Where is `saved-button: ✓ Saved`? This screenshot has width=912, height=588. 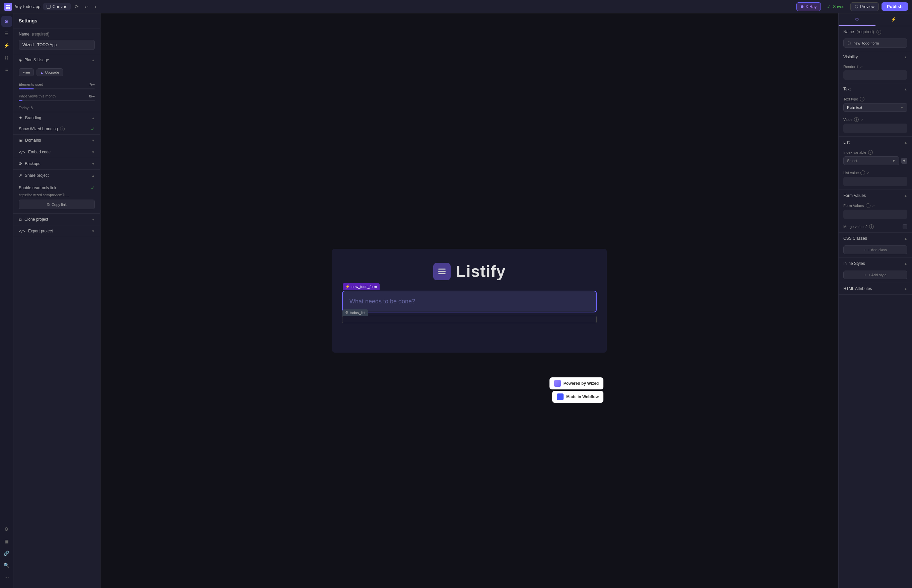
saved-button: ✓ Saved is located at coordinates (836, 7).